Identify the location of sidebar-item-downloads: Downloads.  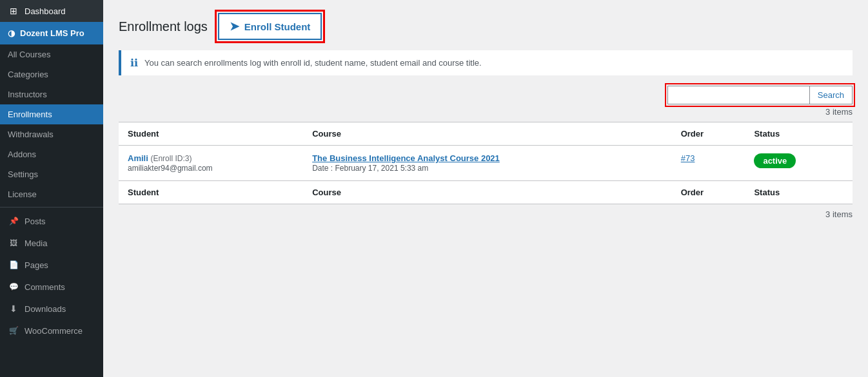
(52, 309).